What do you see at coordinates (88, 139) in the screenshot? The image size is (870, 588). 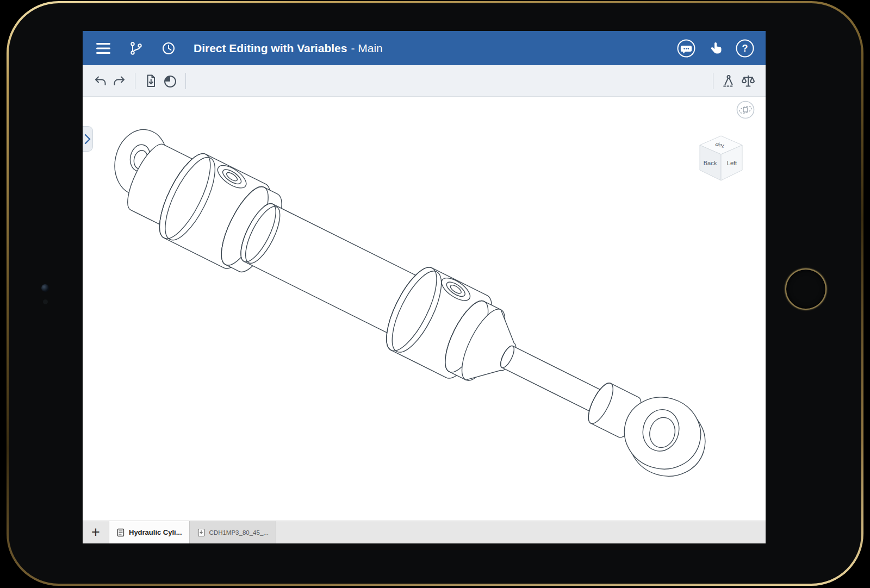 I see `panel-expand-handle` at bounding box center [88, 139].